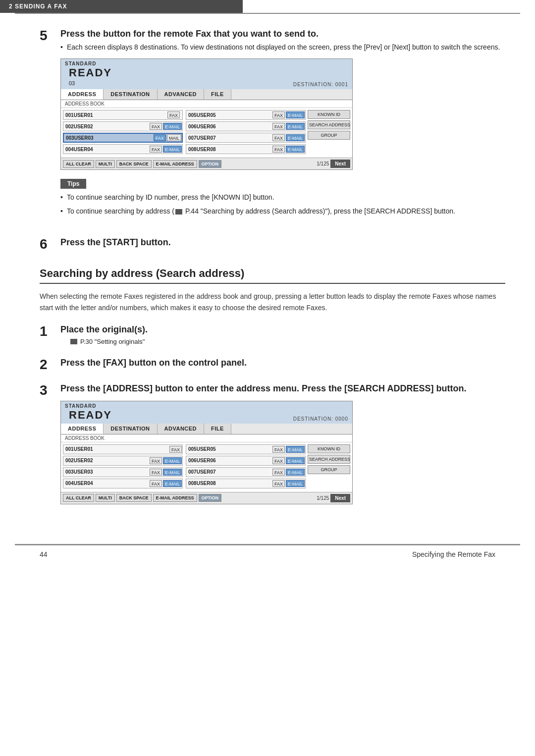 This screenshot has width=535, height=756. Describe the element at coordinates (90, 83) in the screenshot. I see `screen-num-1: 03` at that location.